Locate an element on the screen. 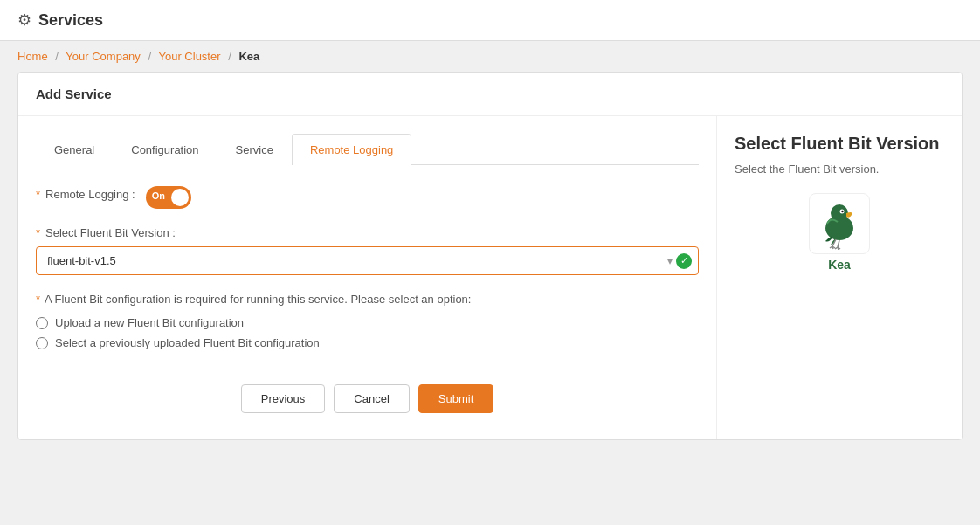 The width and height of the screenshot is (980, 525). kea-logo-svg is located at coordinates (839, 224).